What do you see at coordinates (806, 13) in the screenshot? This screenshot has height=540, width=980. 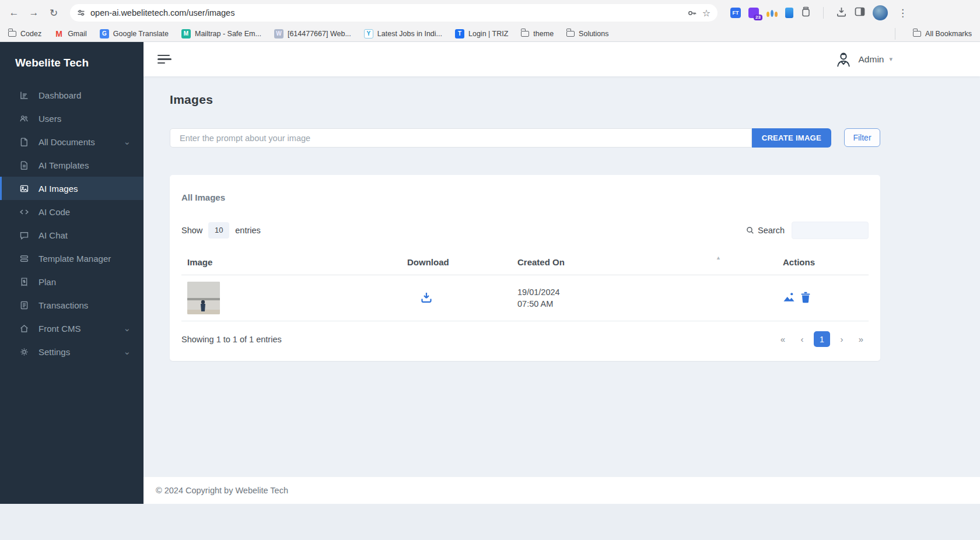 I see `extension-jar-icon` at bounding box center [806, 13].